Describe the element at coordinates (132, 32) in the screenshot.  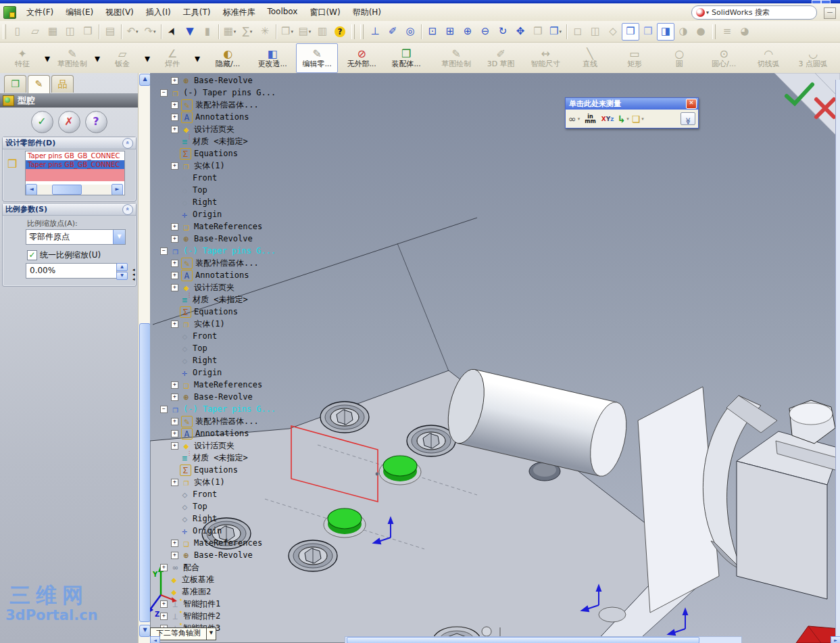
I see `undo-button: ↶▾` at that location.